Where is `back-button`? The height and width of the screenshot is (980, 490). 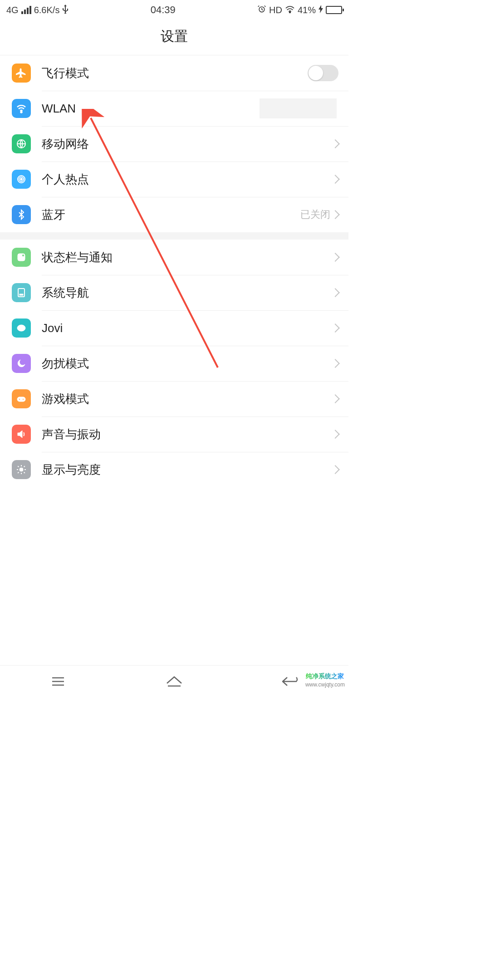 back-button is located at coordinates (290, 681).